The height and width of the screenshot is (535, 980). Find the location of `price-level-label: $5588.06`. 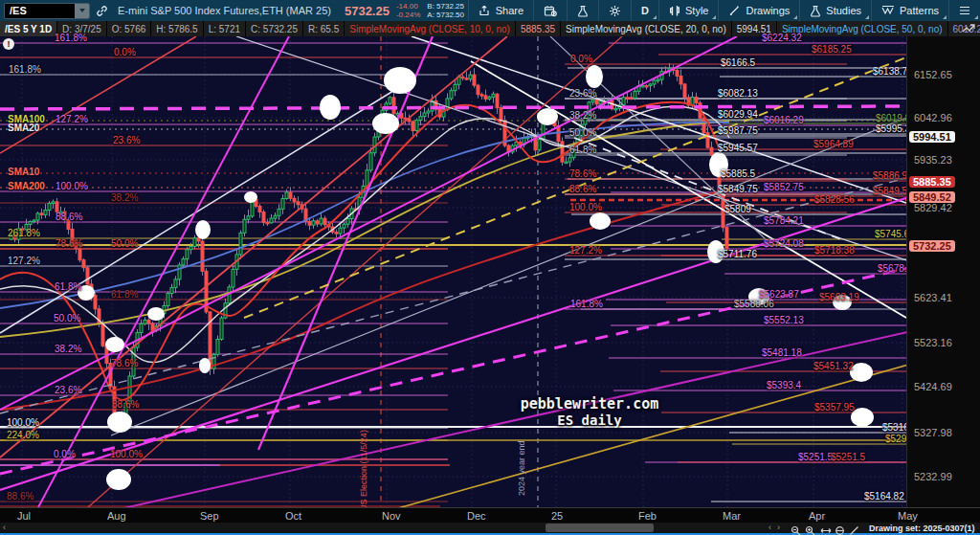

price-level-label: $5588.06 is located at coordinates (754, 304).